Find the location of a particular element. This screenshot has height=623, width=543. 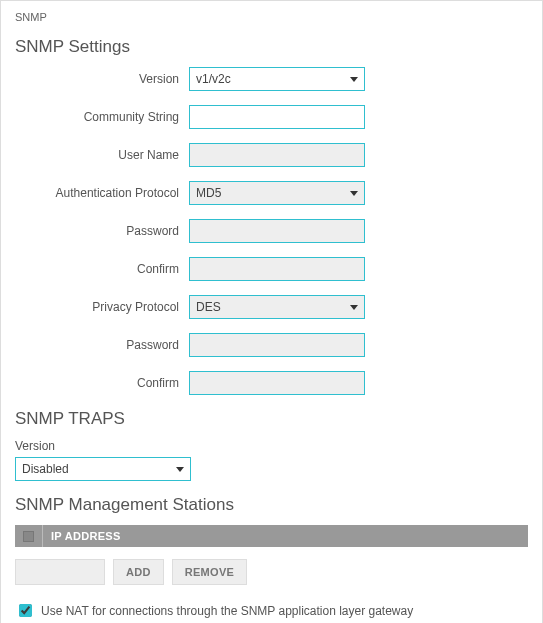

input-priv-confirm is located at coordinates (277, 383).